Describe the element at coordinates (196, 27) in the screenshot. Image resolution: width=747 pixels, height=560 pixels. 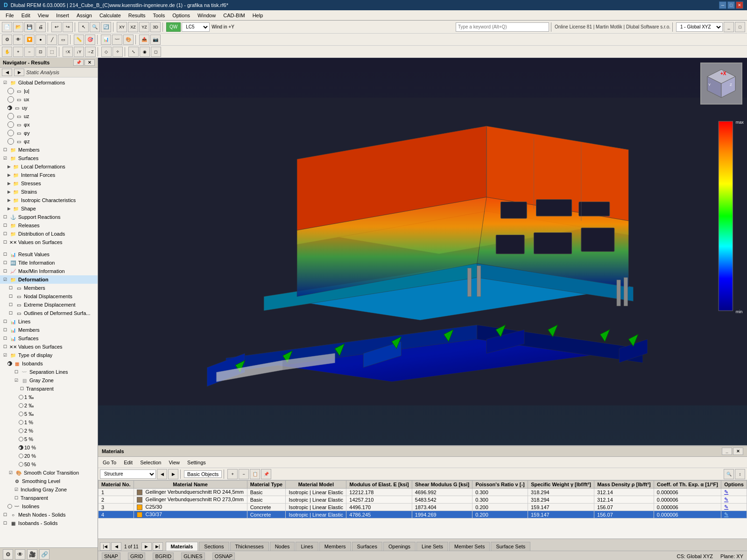
I see `loadcase-selector: LC5` at that location.